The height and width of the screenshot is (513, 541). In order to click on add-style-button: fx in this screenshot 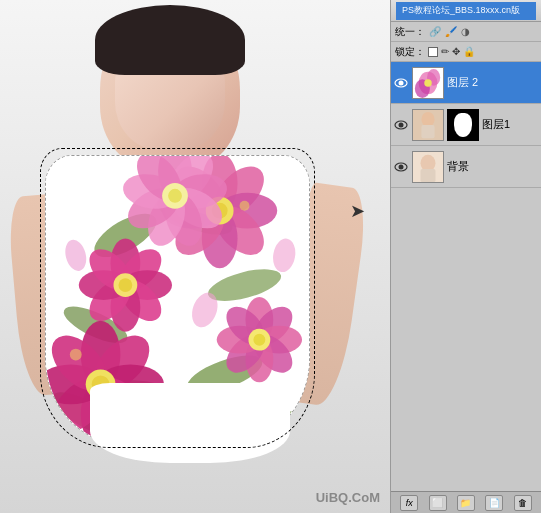, I will do `click(409, 503)`.